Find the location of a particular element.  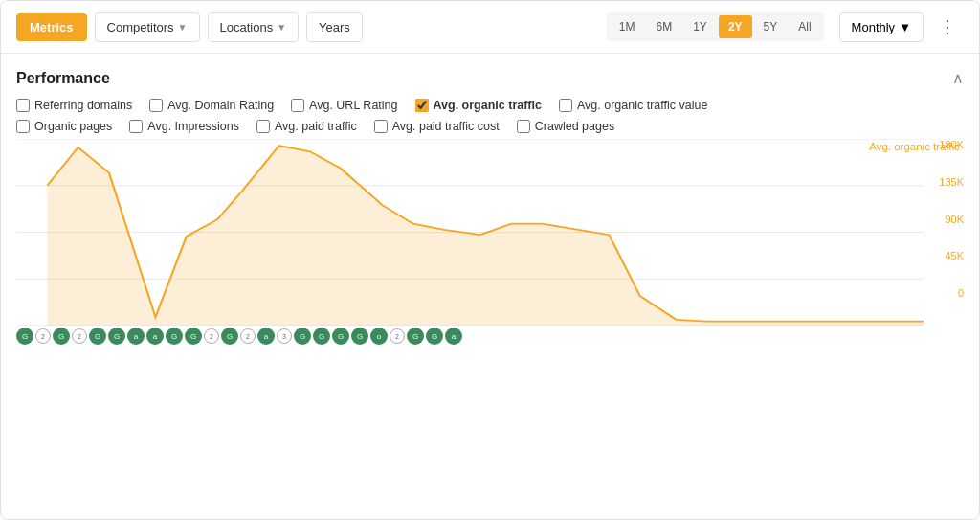

metric-avg-url-rating: Avg. URL Rating is located at coordinates (345, 105).